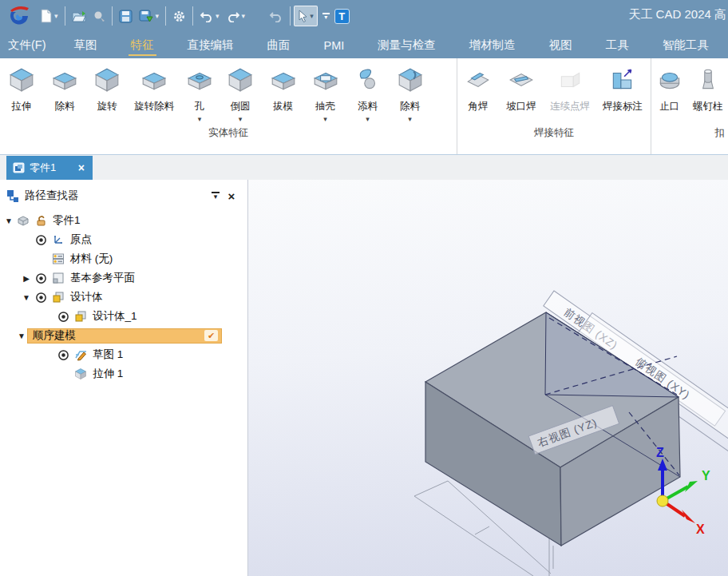  I want to click on weld-label-tool: 焊接标注, so click(623, 93).